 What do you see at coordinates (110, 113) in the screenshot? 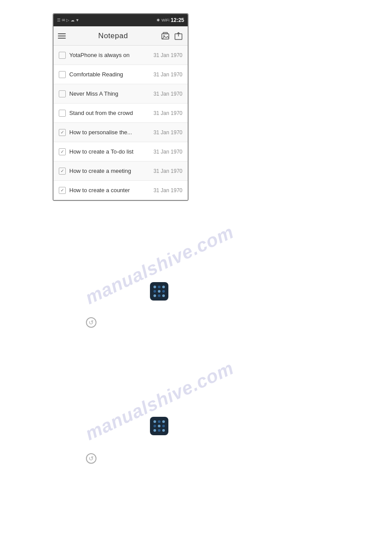
I see `note-title: Stand out from the crowd` at bounding box center [110, 113].